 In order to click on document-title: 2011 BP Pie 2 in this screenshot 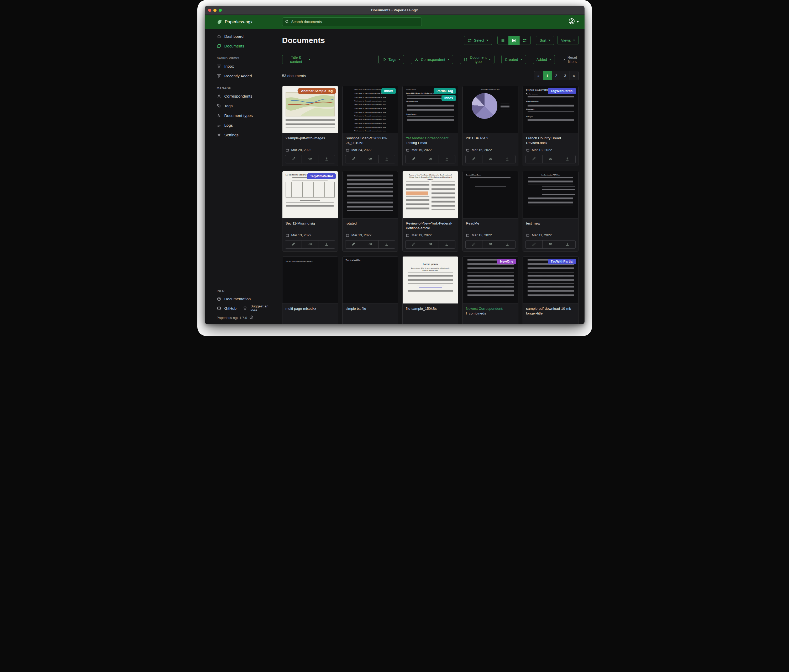, I will do `click(490, 141)`.